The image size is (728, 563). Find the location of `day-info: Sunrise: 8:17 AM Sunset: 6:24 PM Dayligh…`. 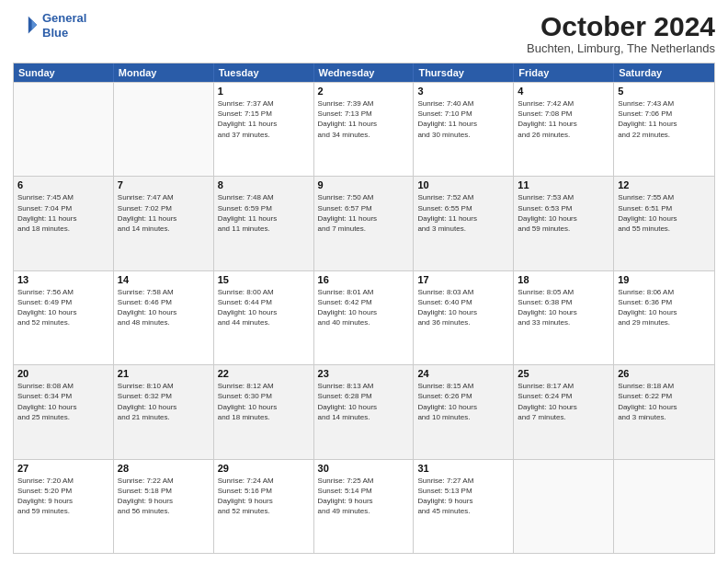

day-info: Sunrise: 8:17 AM Sunset: 6:24 PM Dayligh… is located at coordinates (563, 401).